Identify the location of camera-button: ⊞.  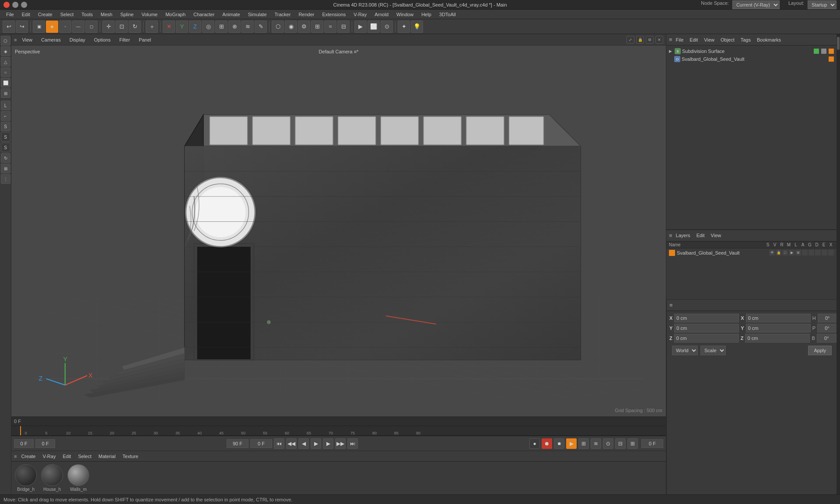
(317, 27).